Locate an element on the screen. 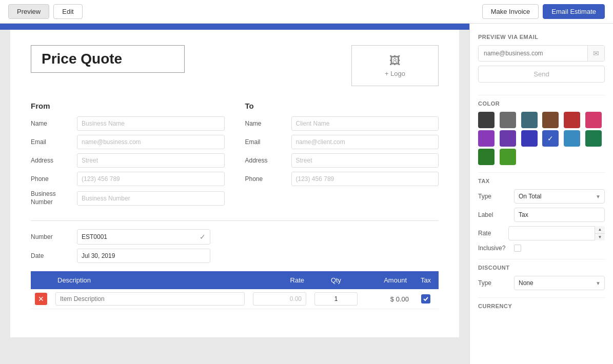 The height and width of the screenshot is (364, 613). description-cell is located at coordinates (150, 299).